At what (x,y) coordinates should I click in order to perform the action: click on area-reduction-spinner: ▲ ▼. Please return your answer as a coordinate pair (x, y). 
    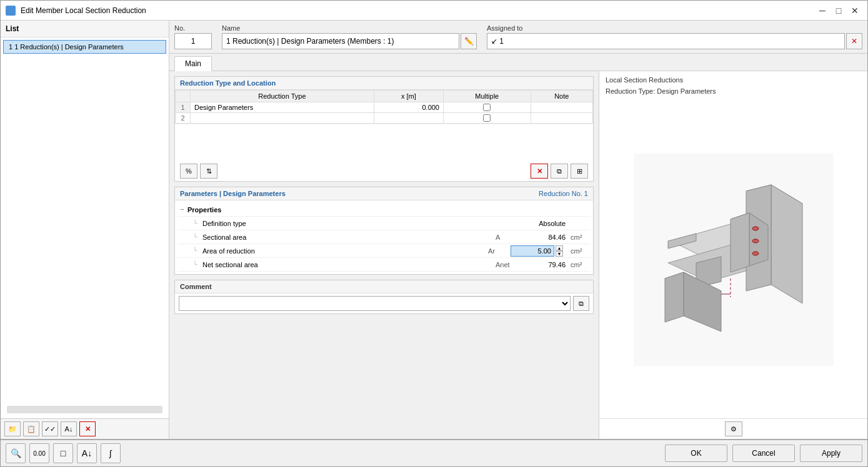
    Looking at the image, I should click on (559, 251).